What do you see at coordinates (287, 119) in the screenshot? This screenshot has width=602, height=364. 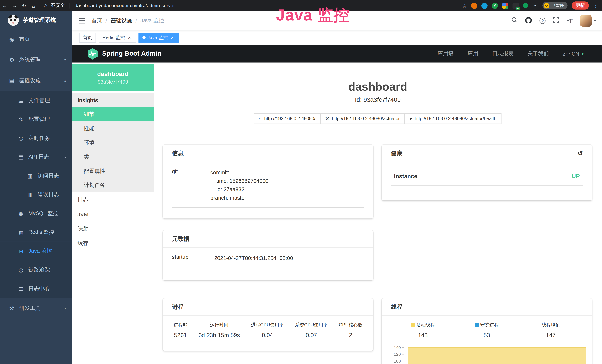 I see `link-base-url: ⌂http://192.168.0.2:48080/` at bounding box center [287, 119].